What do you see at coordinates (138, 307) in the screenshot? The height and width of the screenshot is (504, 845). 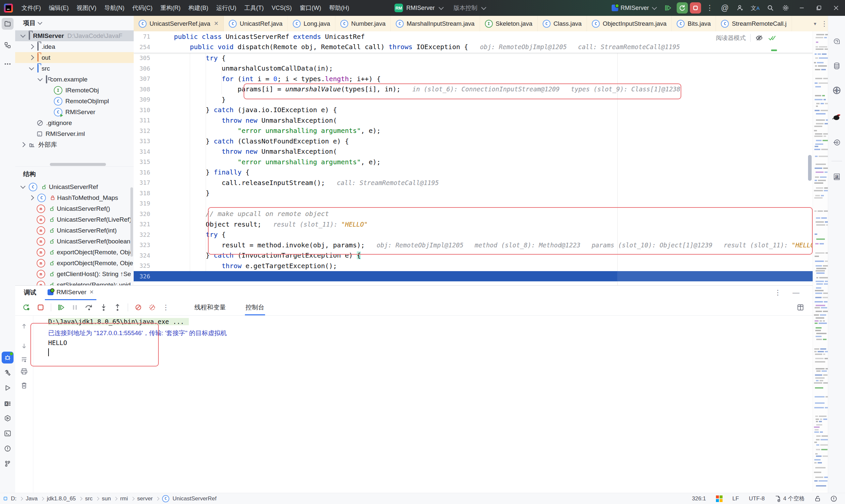 I see `mute-breakpoints-icon` at bounding box center [138, 307].